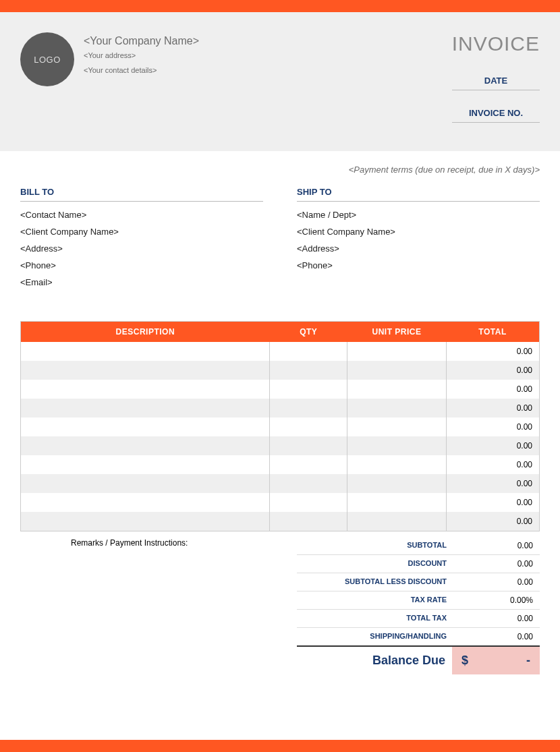  What do you see at coordinates (374, 637) in the screenshot?
I see `total-label: SHIPPING/HANDLING` at bounding box center [374, 637].